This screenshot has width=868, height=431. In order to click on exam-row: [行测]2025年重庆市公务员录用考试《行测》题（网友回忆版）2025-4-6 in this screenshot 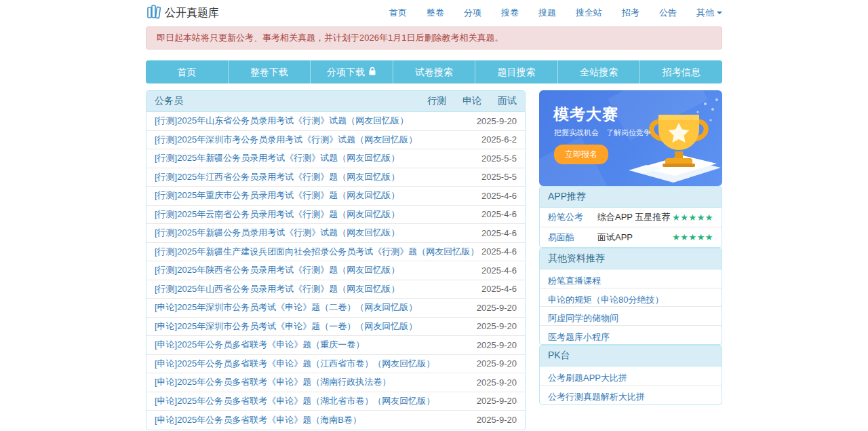, I will do `click(336, 196)`.